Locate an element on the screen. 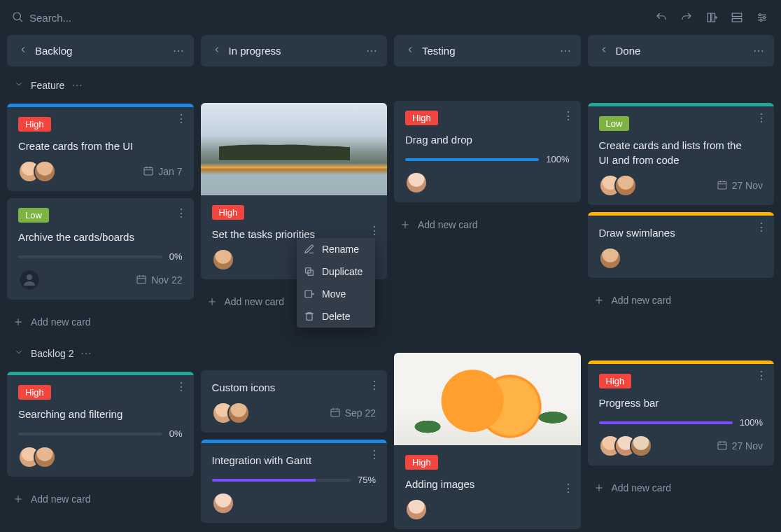 Image resolution: width=781 pixels, height=532 pixels. due-date: Sep 22 is located at coordinates (353, 413).